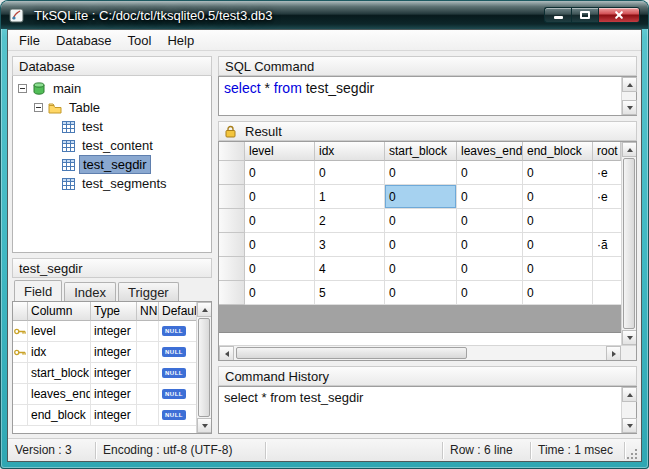 The width and height of the screenshot is (649, 469). Describe the element at coordinates (178, 312) in the screenshot. I see `field-header-default: Default` at that location.